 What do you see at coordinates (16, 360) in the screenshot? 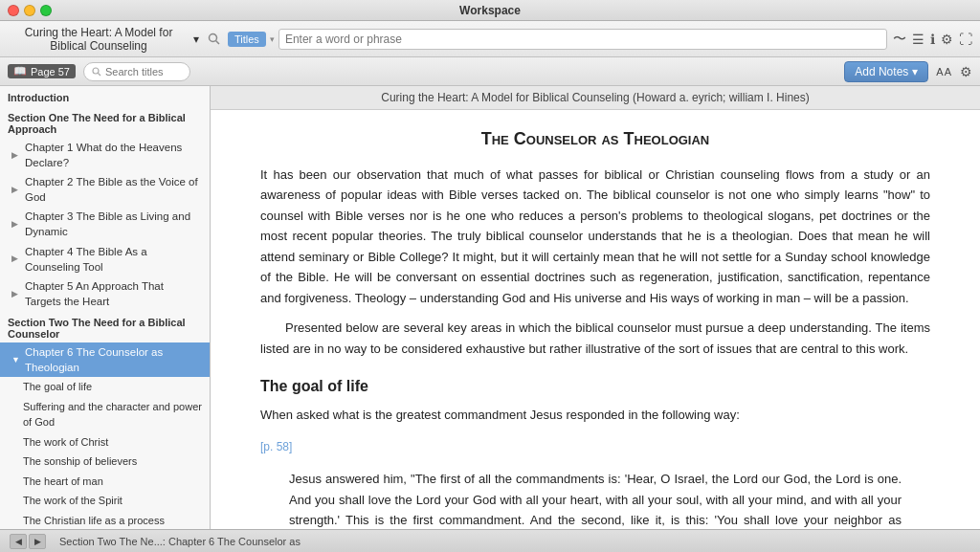
I see `arrow-icon-ch6: ▼` at bounding box center [16, 360].